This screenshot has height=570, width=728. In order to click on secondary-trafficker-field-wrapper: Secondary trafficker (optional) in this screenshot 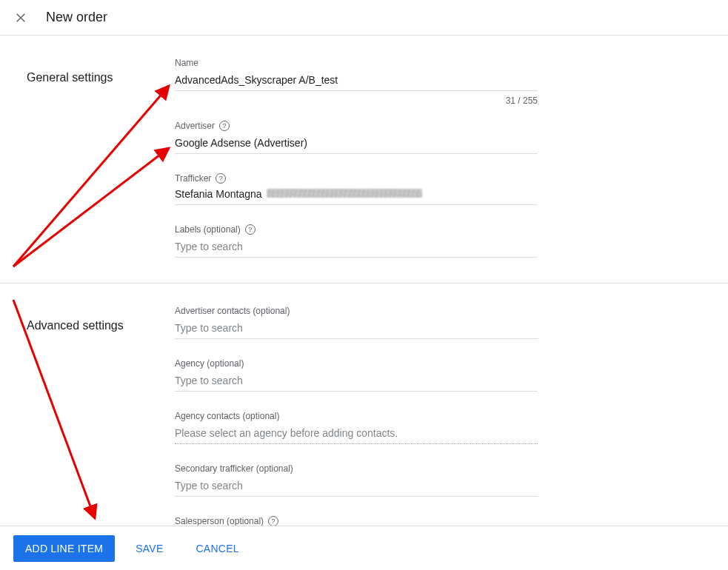, I will do `click(356, 480)`.